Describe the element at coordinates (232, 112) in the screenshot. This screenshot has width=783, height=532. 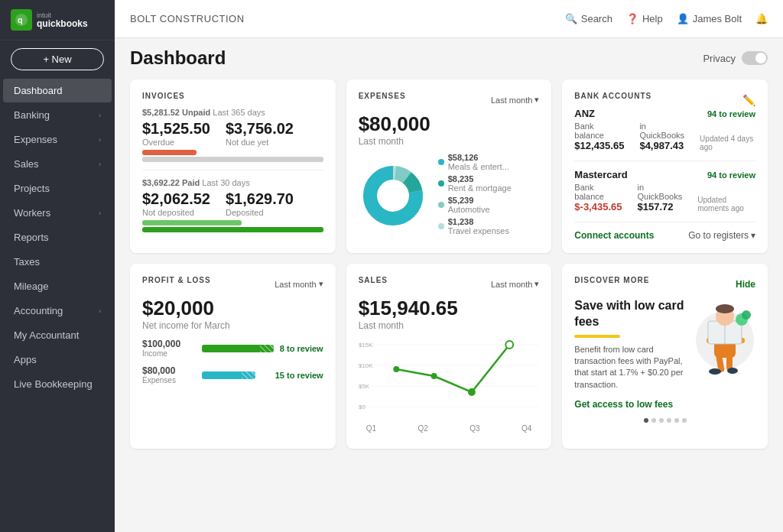
I see `invoices-unpaid-label: $5,281.52 Unpaid Last 365 days` at that location.